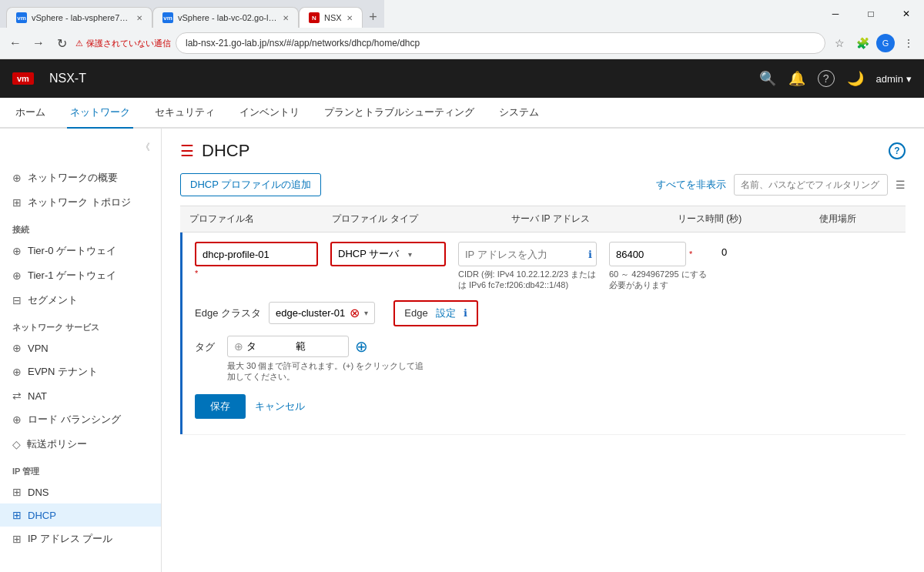 The height and width of the screenshot is (572, 924). I want to click on nav-network: ネットワーク, so click(100, 113).